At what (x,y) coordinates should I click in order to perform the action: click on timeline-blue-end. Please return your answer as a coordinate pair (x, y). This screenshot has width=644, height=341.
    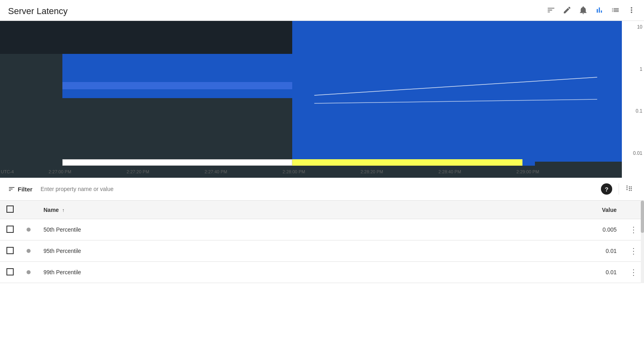
    Looking at the image, I should click on (529, 162).